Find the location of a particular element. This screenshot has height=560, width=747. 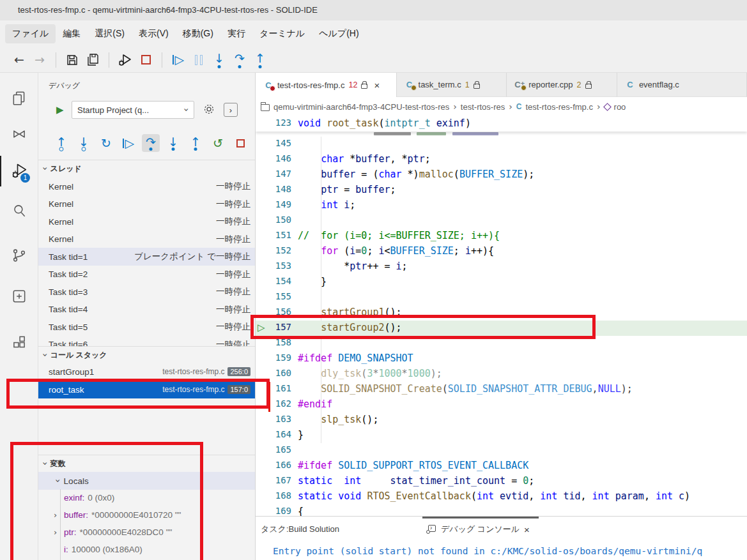

open-panel-icon: › is located at coordinates (231, 110).